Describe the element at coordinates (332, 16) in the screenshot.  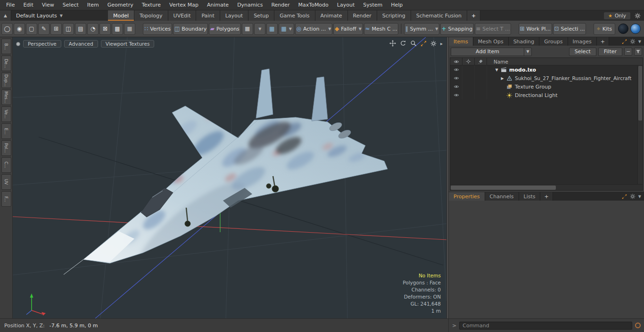
I see `tab-animate: Animate` at that location.